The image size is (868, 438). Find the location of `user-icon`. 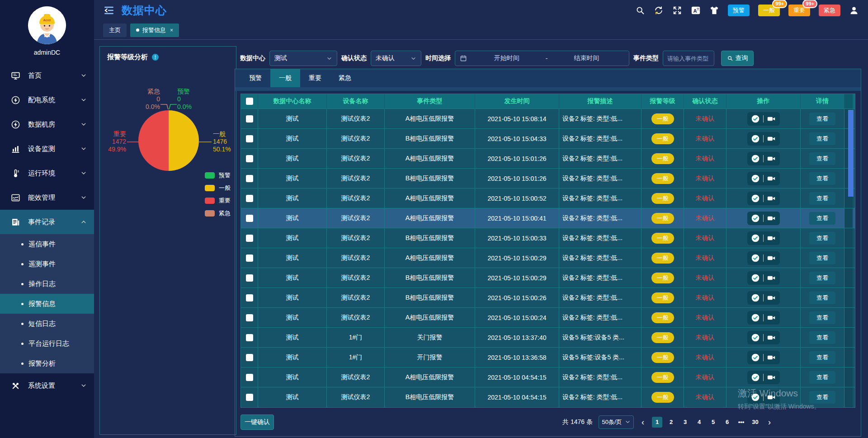

user-icon is located at coordinates (854, 10).